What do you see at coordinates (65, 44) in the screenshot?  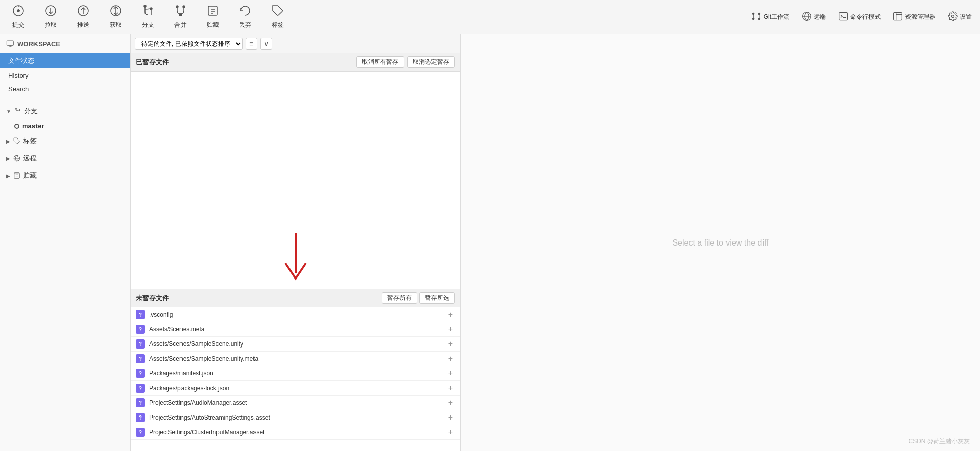 I see `workspace-header: WORKSPACE` at bounding box center [65, 44].